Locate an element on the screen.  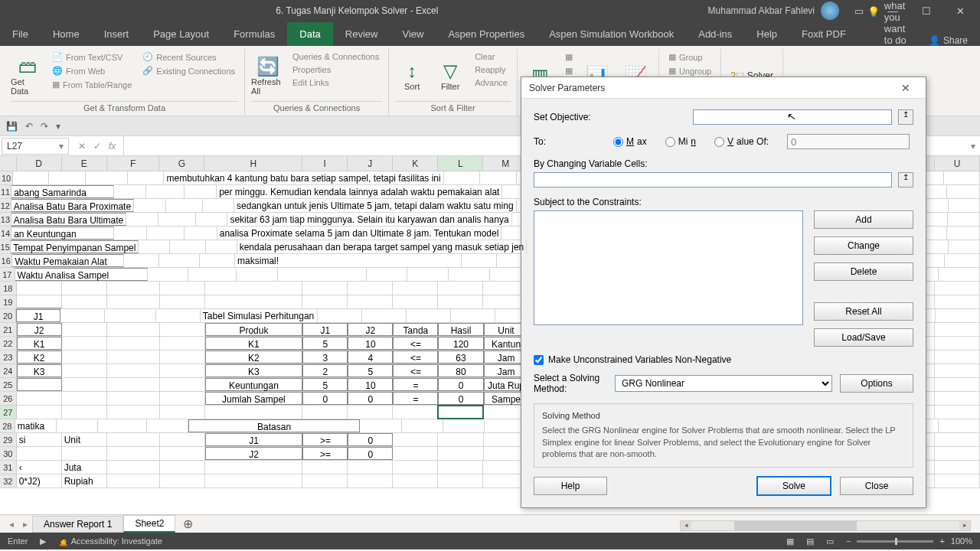
zoom-out-icon: − is located at coordinates (848, 541).